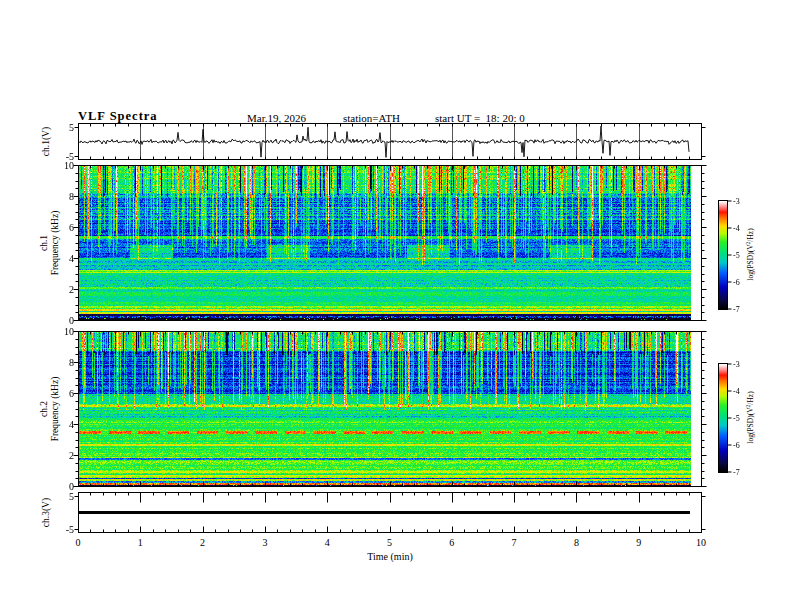 This screenshot has height=612, width=792. I want to click on ch2-spec-ytick-label: 2, so click(60, 456).